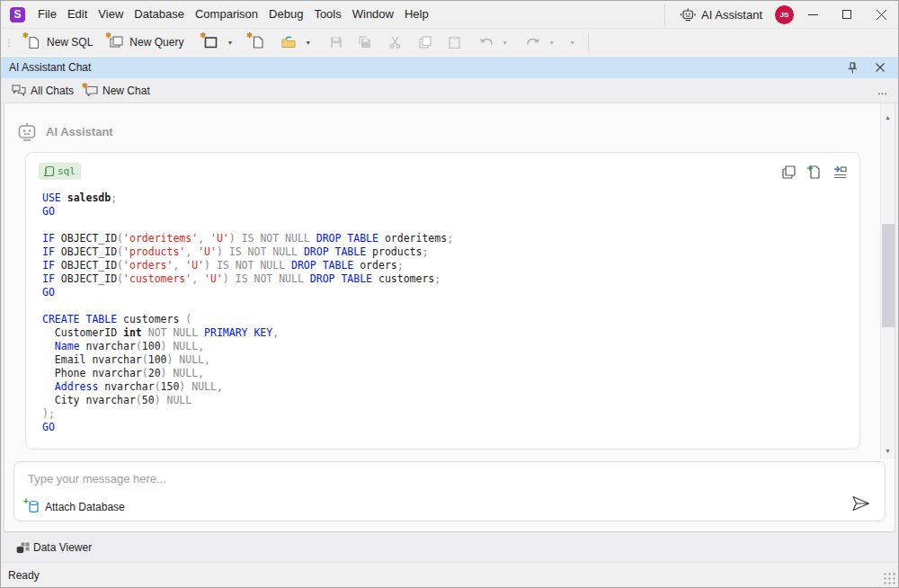 This screenshot has width=899, height=588. Describe the element at coordinates (847, 14) in the screenshot. I see `maximize-button` at that location.